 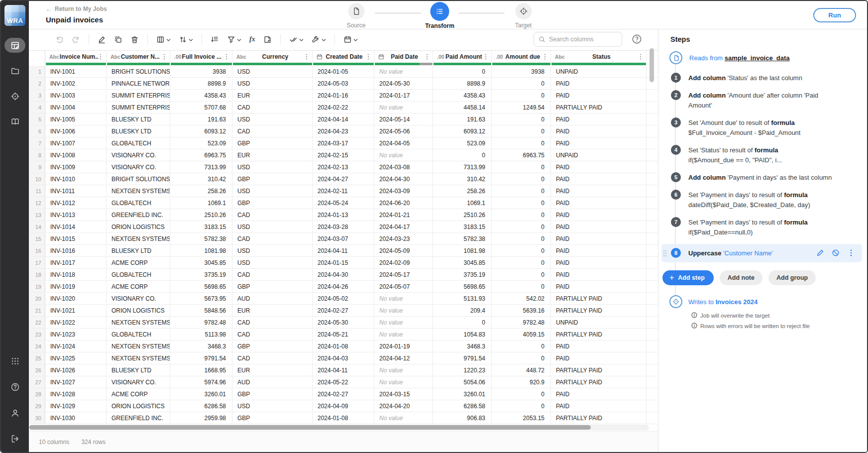 I want to click on cell: ACME CORP, so click(x=138, y=394).